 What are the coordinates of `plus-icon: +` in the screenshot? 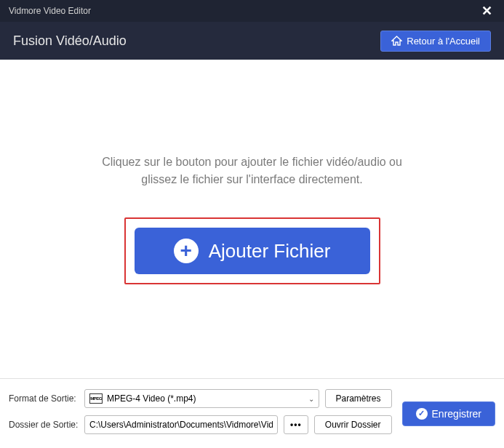 It's located at (186, 251).